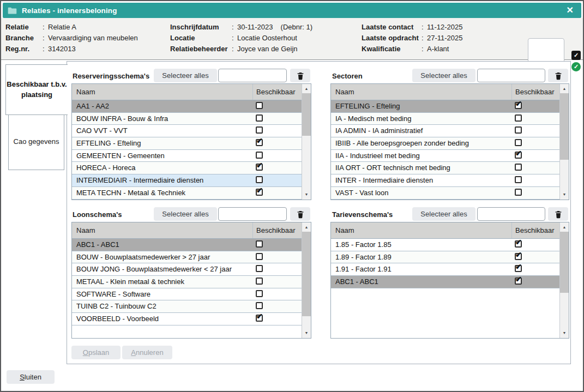  Describe the element at coordinates (186, 181) in the screenshot. I see `list-item: INTERMEDIAIR - Intermediaire diensten` at that location.